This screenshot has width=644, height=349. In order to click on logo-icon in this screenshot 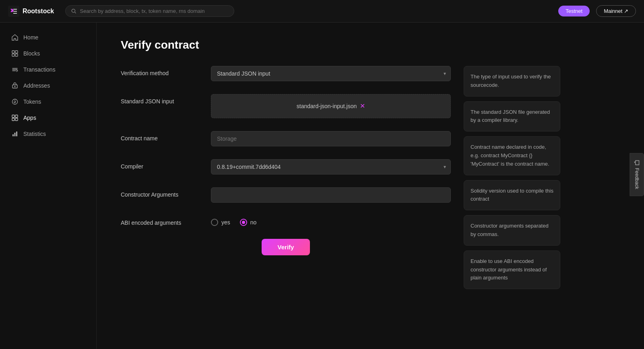, I will do `click(14, 11)`.